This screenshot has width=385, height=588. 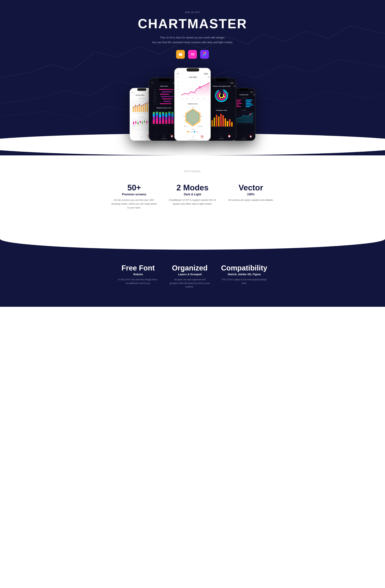 What do you see at coordinates (199, 98) in the screenshot?
I see `svg-text: 26/07` at bounding box center [199, 98].